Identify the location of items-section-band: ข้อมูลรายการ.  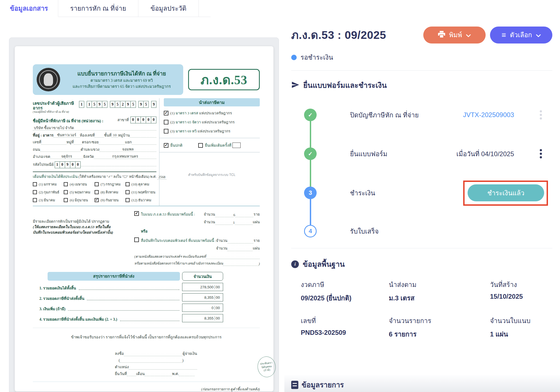
(422, 384).